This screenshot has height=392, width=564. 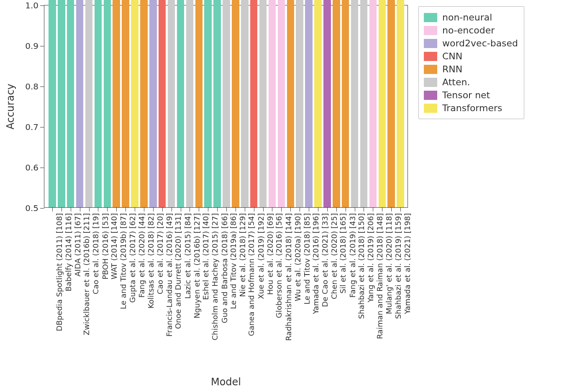 I want to click on x-tick-label: Yamada et al. (2016) [196], so click(x=315, y=264).